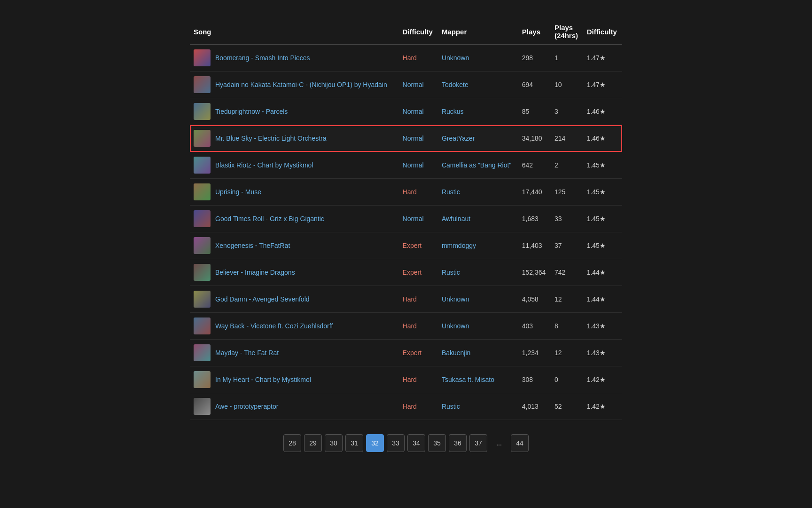 This screenshot has width=812, height=508. What do you see at coordinates (251, 111) in the screenshot?
I see `song-name: Tieduprightnow - Parcels` at bounding box center [251, 111].